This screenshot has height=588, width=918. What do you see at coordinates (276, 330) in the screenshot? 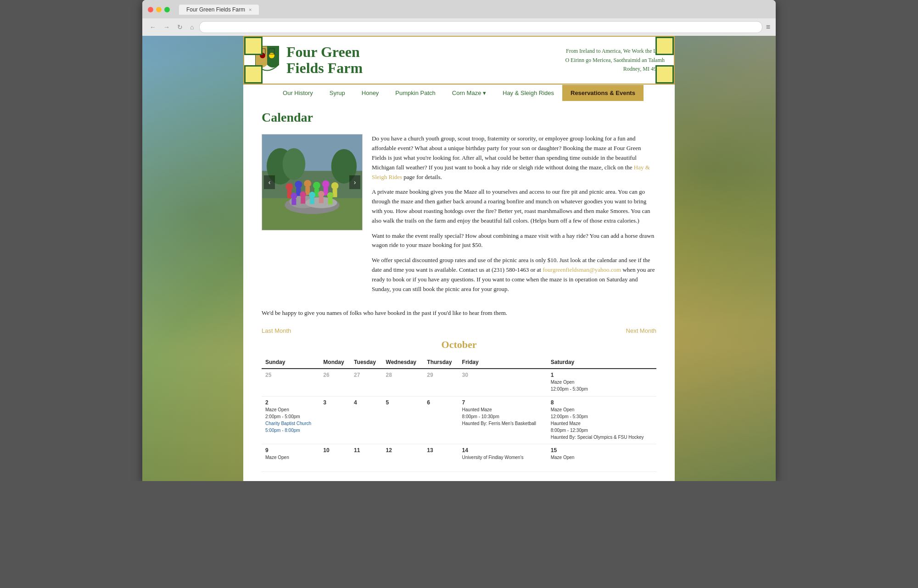
I see `last-month-link: Last Month` at bounding box center [276, 330].